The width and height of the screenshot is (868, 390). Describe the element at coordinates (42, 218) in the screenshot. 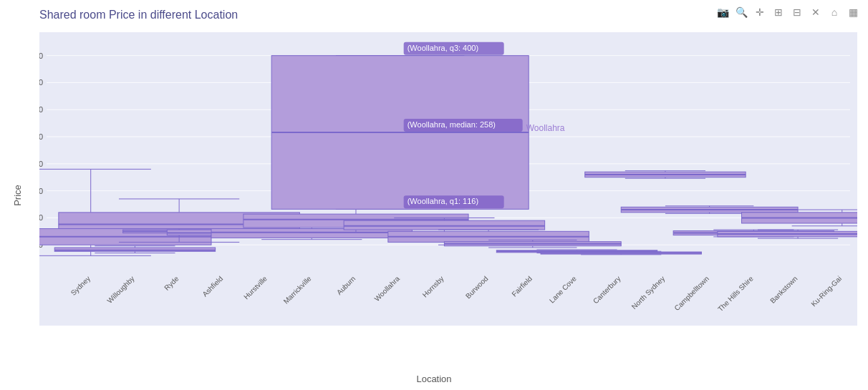

I see `svg-text: 100` at that location.